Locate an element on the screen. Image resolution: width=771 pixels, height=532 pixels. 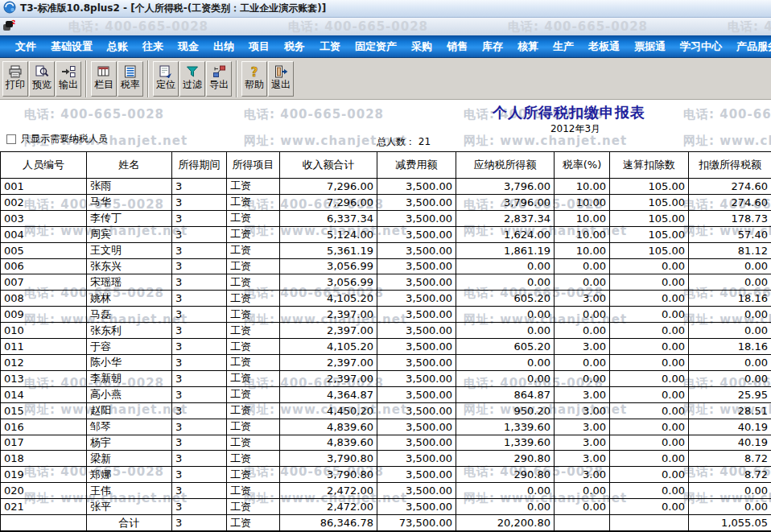
table-row: 009马磊3工资2,397.003,500.000.000.000.000.00 is located at coordinates (386, 315).